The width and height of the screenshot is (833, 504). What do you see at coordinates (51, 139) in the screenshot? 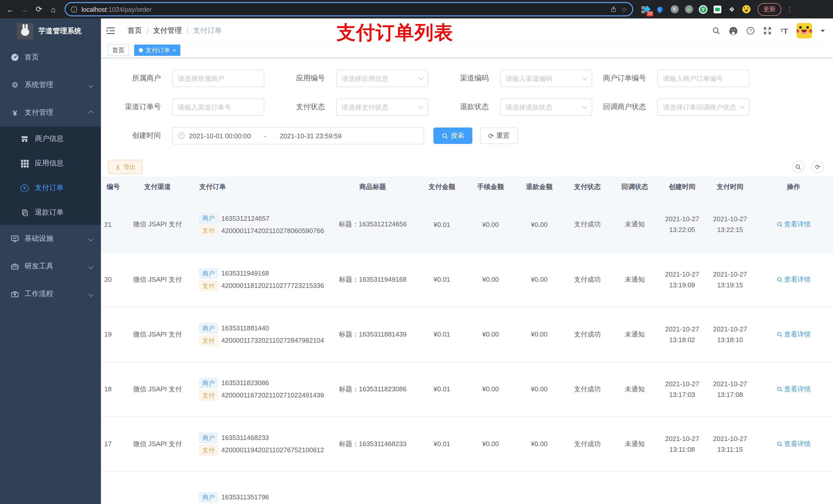
I see `sidebar-item-merchant-info: 商户信息` at bounding box center [51, 139].